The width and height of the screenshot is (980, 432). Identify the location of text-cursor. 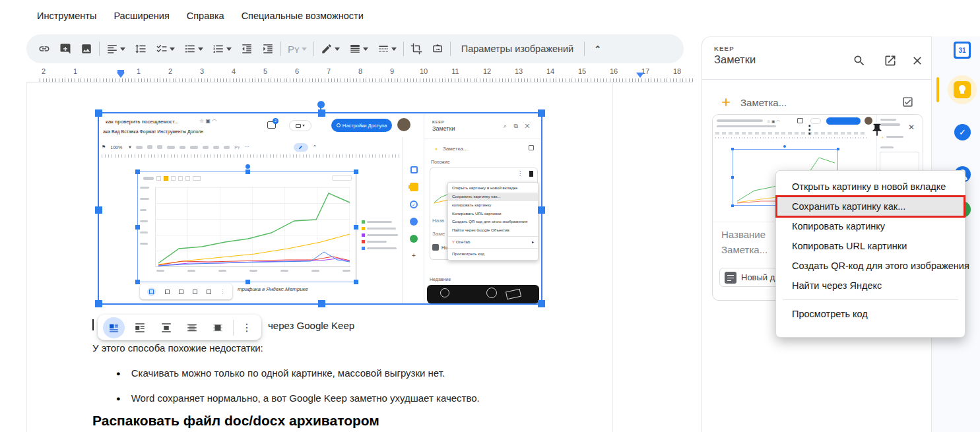
(93, 324).